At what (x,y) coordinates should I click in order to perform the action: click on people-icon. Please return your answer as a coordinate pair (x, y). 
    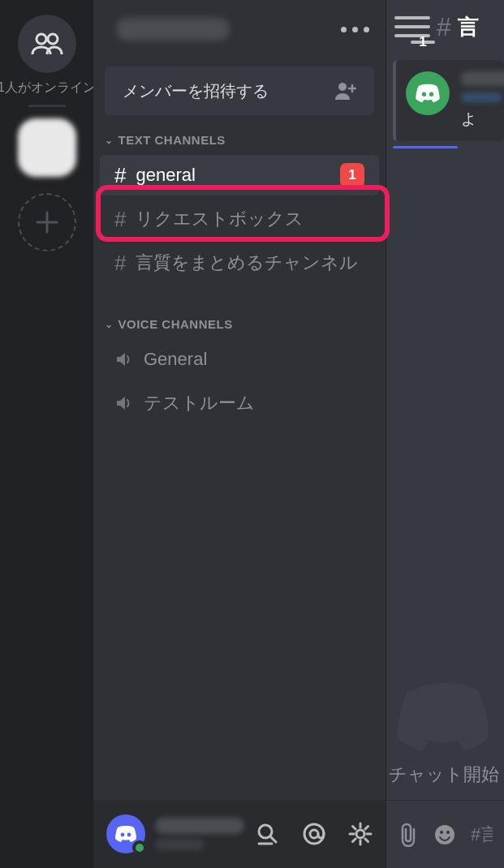
    Looking at the image, I should click on (47, 44).